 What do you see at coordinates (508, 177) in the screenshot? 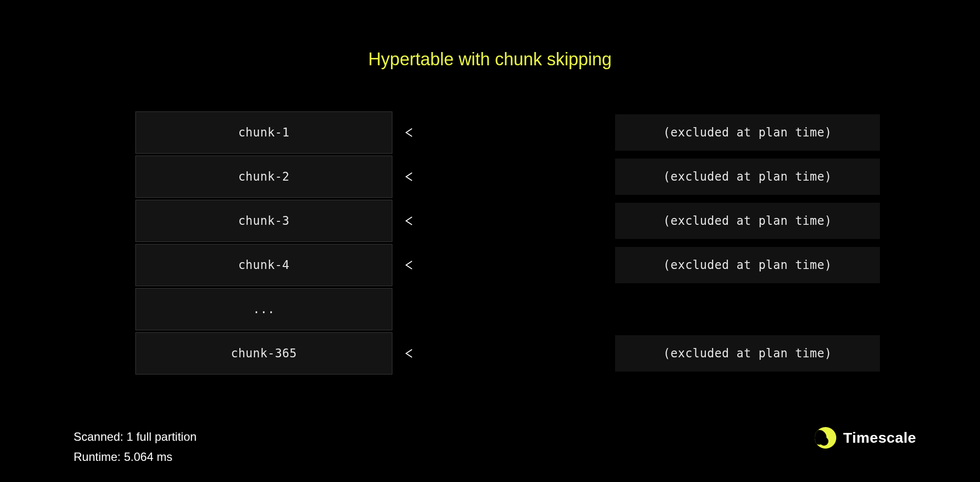
I see `chunk-row: chunk-2 (excluded at plan time)` at bounding box center [508, 177].